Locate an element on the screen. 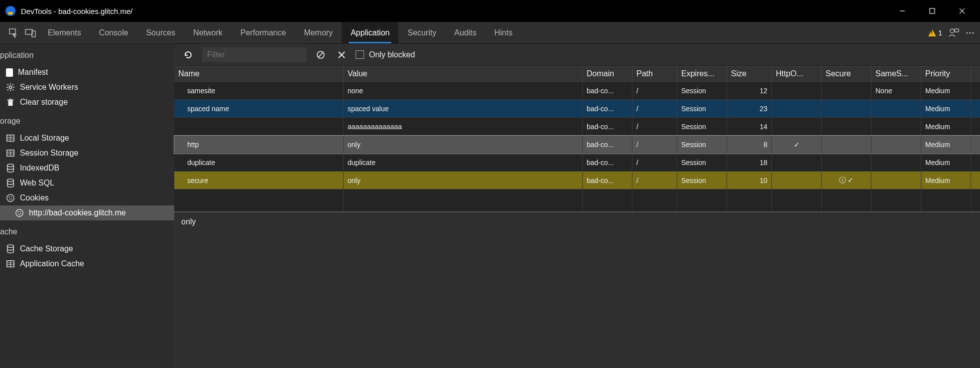 The width and height of the screenshot is (980, 368). sidebar-item-service-workers: Service Workers is located at coordinates (87, 87).